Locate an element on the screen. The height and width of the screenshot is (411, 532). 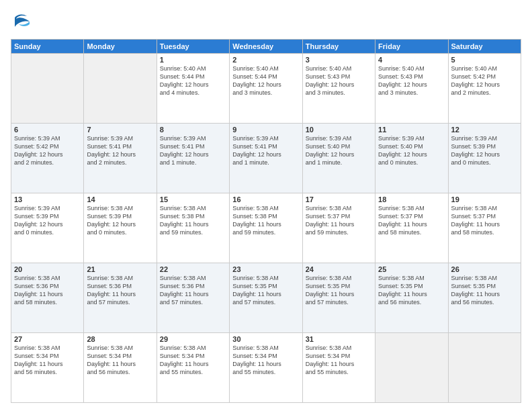
day-number: 13 is located at coordinates (47, 199).